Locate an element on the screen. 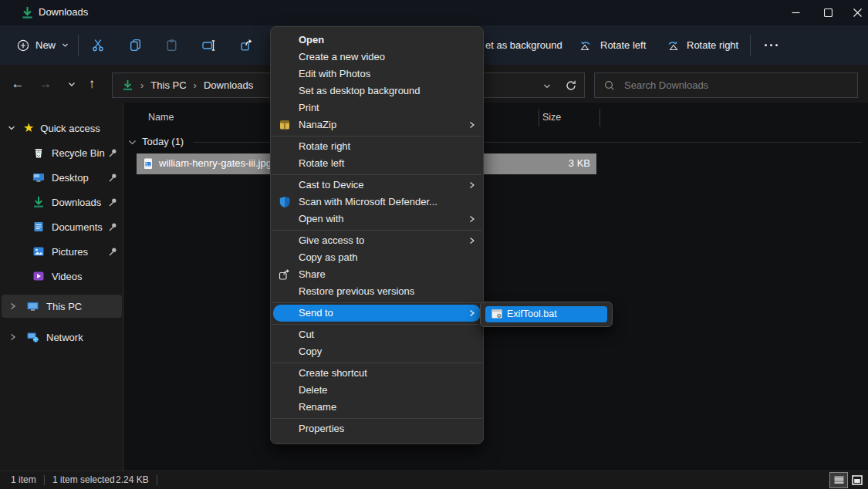 The image size is (868, 489). copy-button is located at coordinates (135, 45).